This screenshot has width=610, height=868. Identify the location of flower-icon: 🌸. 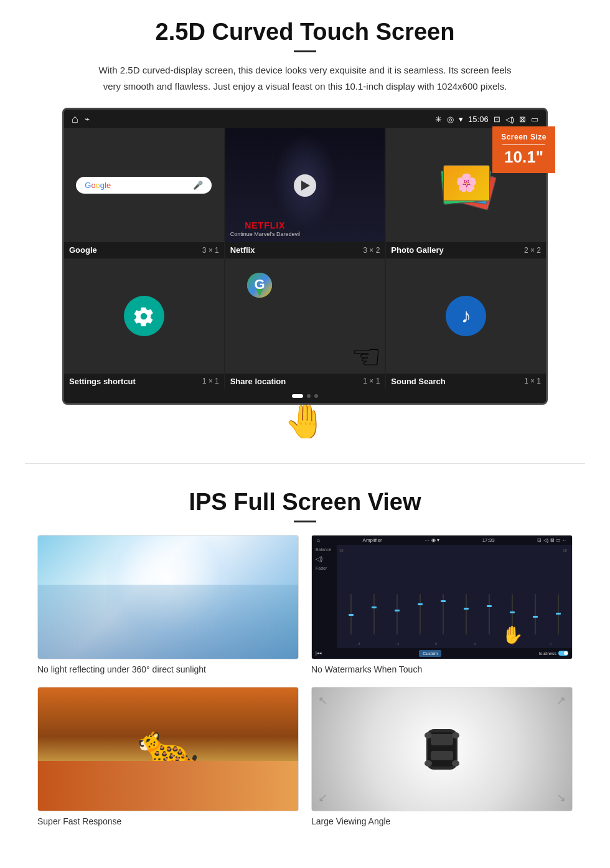
(467, 183).